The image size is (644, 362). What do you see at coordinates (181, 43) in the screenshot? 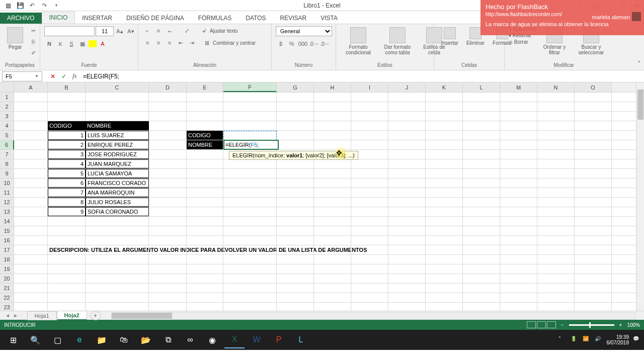
I see `indent-dec-icon: ⇤` at bounding box center [181, 43].